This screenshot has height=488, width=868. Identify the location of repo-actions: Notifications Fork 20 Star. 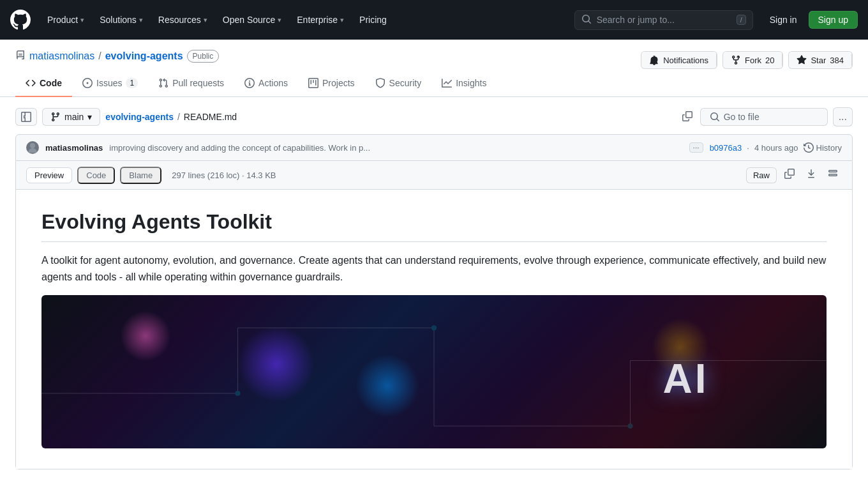
(747, 60).